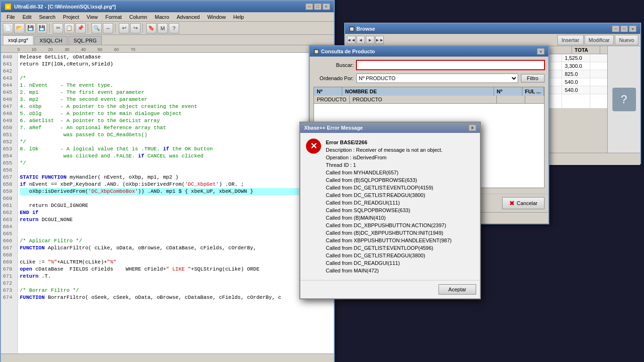  I want to click on redo-btn: ↪, so click(135, 28).